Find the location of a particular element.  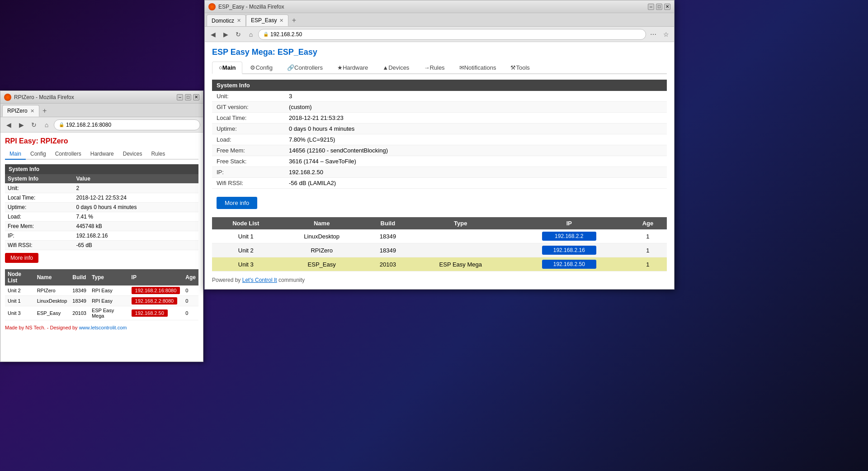

esp-node-col-4: Type is located at coordinates (461, 224).